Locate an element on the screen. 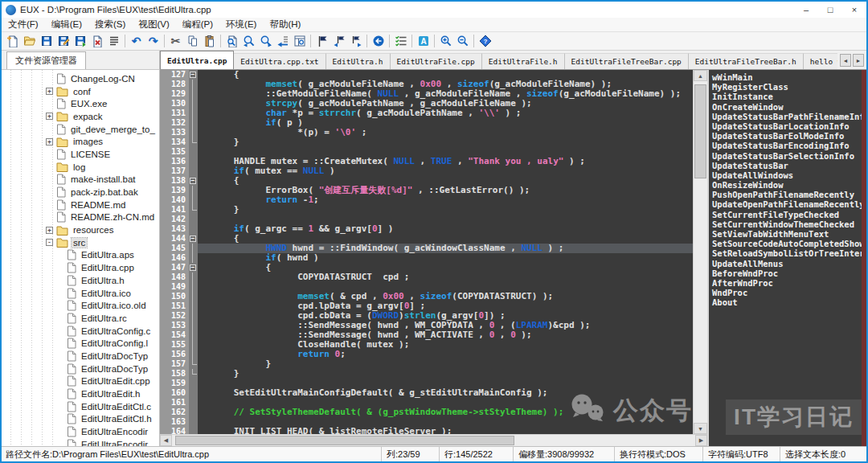 The width and height of the screenshot is (868, 463). tree-file-item: EditUltraConfig.l is located at coordinates (80, 343).